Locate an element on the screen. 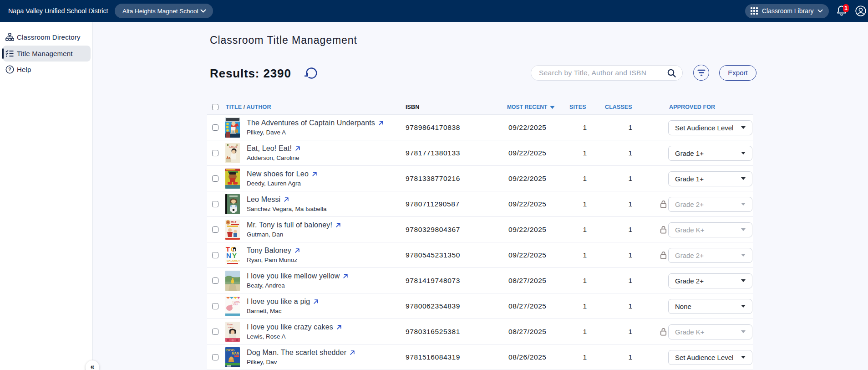  svg-text: Y is located at coordinates (234, 255).